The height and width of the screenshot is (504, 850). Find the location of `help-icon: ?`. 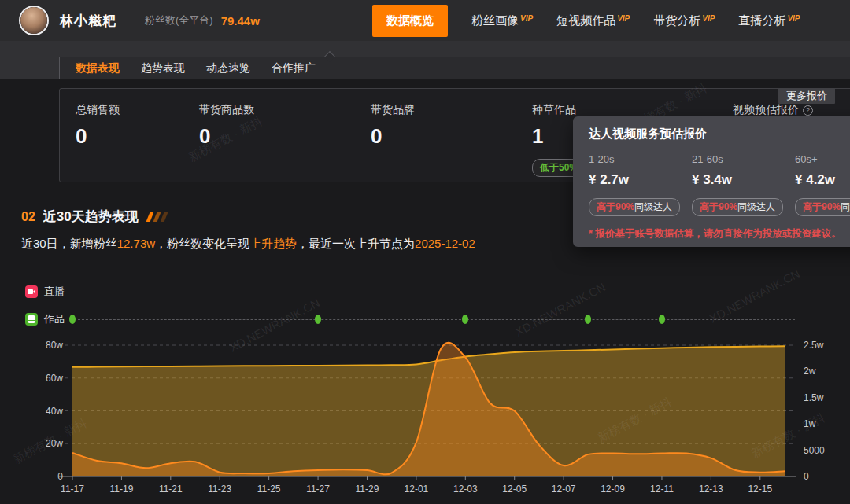

help-icon: ? is located at coordinates (808, 110).